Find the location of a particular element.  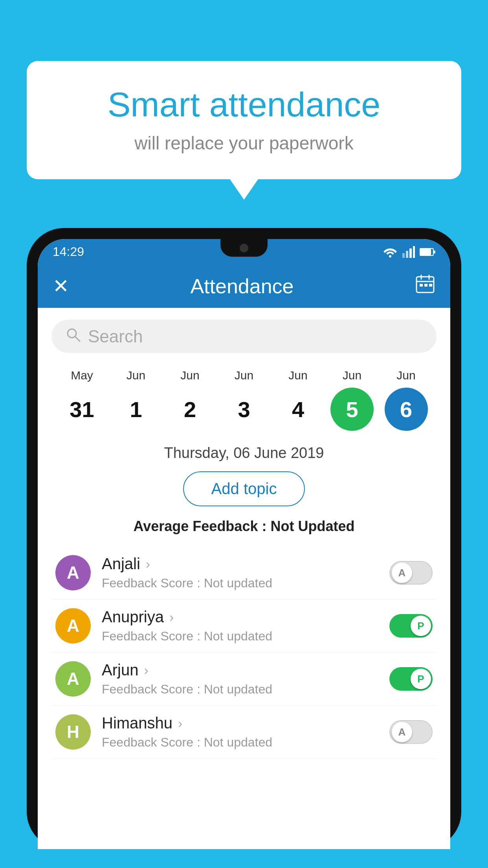

student-item: AAnjali ›Feedback Score : Not updatedA is located at coordinates (244, 573).